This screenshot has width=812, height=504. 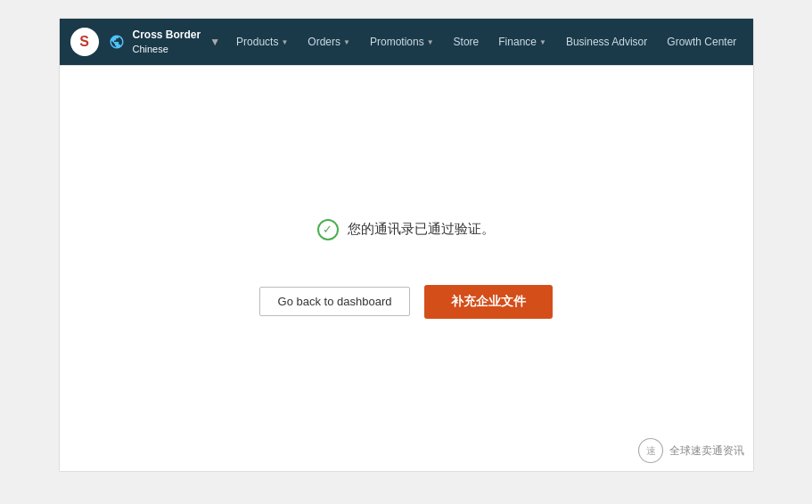 What do you see at coordinates (606, 42) in the screenshot?
I see `nav-business-advisor-label: Business Advisor` at bounding box center [606, 42].